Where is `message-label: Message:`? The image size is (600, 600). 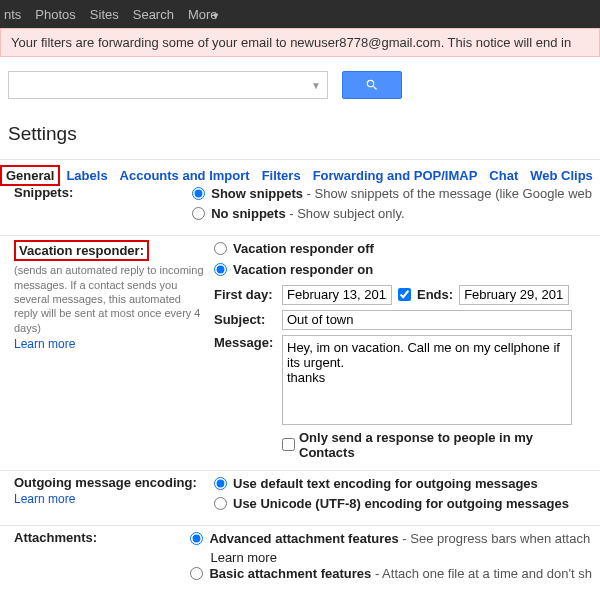
message-label: Message: is located at coordinates (245, 342).